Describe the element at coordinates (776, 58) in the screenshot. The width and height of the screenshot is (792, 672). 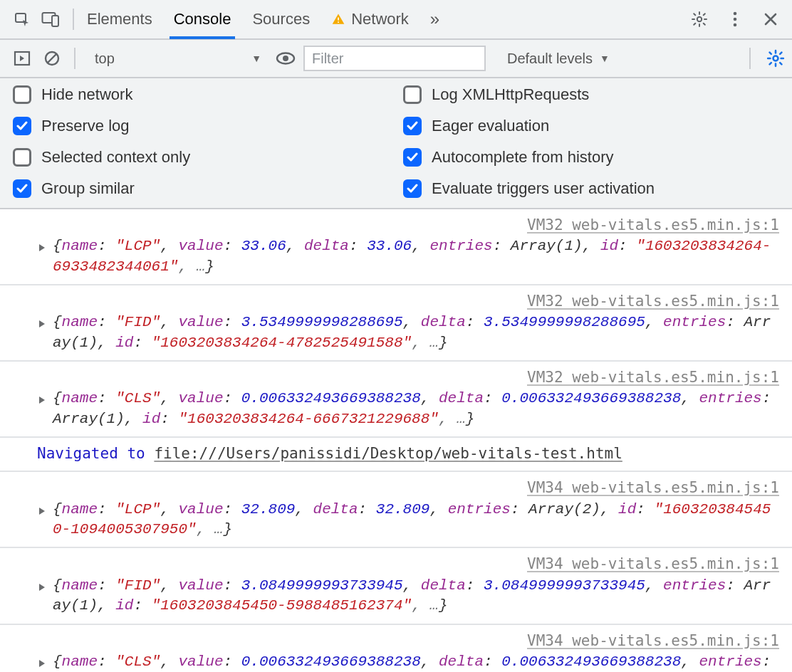
I see `console-settings-gear-icon` at that location.